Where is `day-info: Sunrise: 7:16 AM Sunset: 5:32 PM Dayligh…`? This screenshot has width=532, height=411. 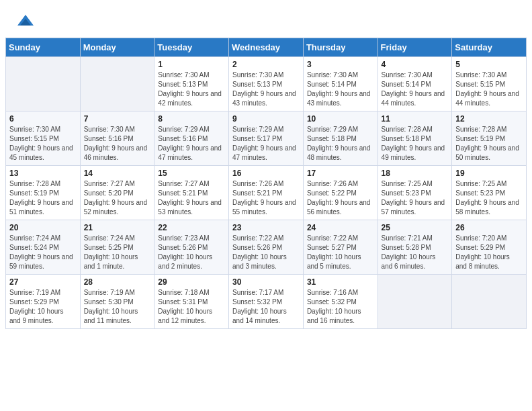
day-info: Sunrise: 7:16 AM Sunset: 5:32 PM Dayligh… is located at coordinates (341, 307).